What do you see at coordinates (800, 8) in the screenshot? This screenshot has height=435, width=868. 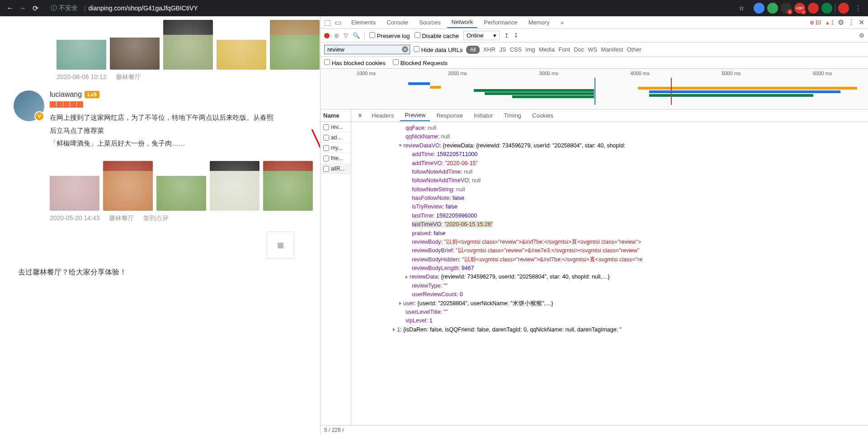 I see `adblock-icon: ABP4` at bounding box center [800, 8].